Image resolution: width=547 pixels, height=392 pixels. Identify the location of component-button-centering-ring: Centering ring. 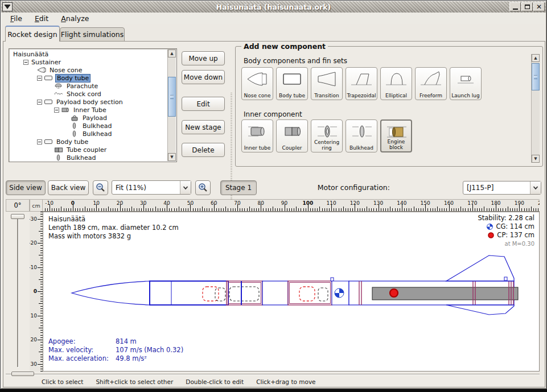
(327, 136).